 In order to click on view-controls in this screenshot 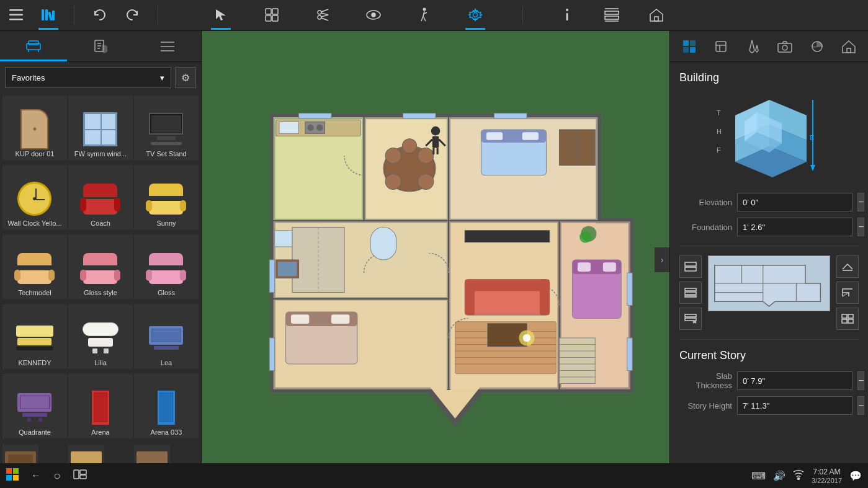, I will do `click(848, 293)`.